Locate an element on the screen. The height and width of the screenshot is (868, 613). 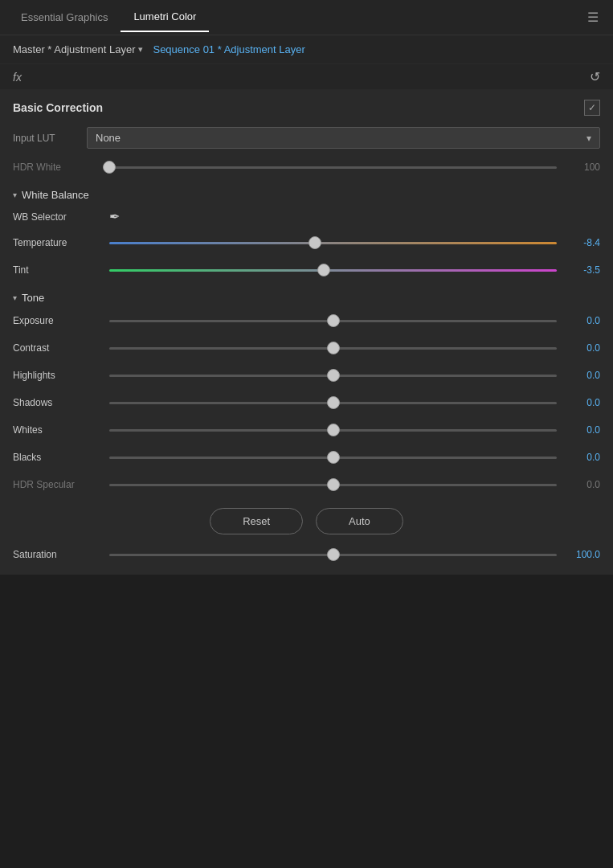
saturation-value: 100.0 is located at coordinates (582, 555).